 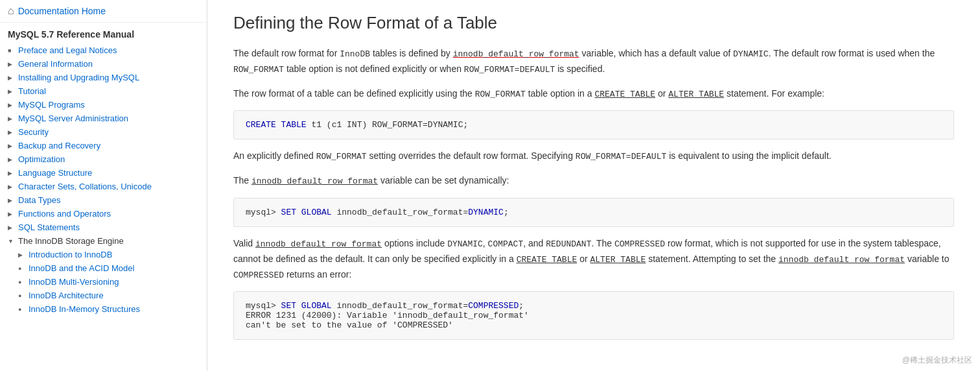 I want to click on sidebar-item-multiversioning: ●InnoDB Multi-Versioning, so click(x=104, y=281).